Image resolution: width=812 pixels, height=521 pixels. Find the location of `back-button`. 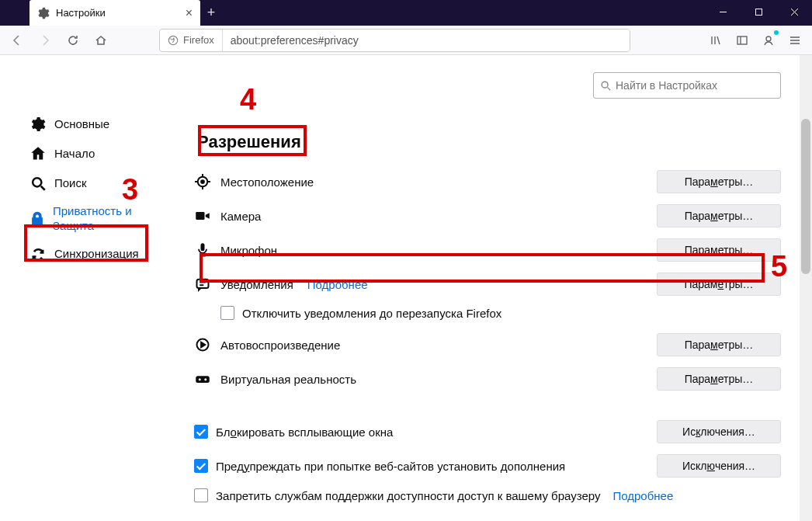

back-button is located at coordinates (17, 40).